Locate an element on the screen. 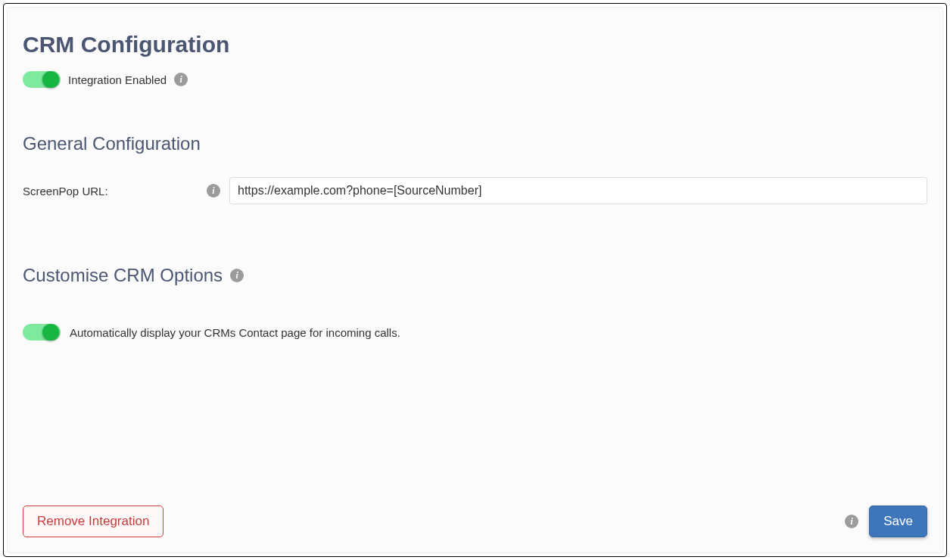 Image resolution: width=950 pixels, height=560 pixels. auto-display-label: Automatically display your CRMs Contact … is located at coordinates (235, 333).